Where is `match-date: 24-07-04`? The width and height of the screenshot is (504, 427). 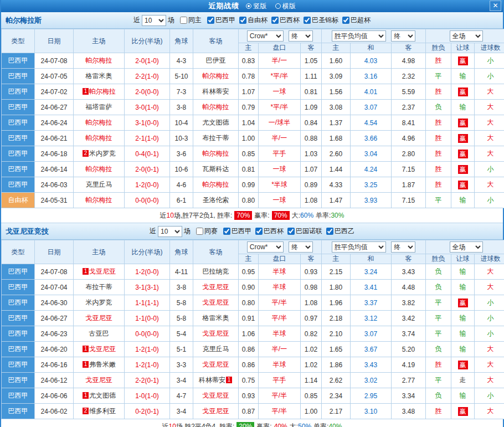 match-date: 24-07-04 is located at coordinates (54, 287).